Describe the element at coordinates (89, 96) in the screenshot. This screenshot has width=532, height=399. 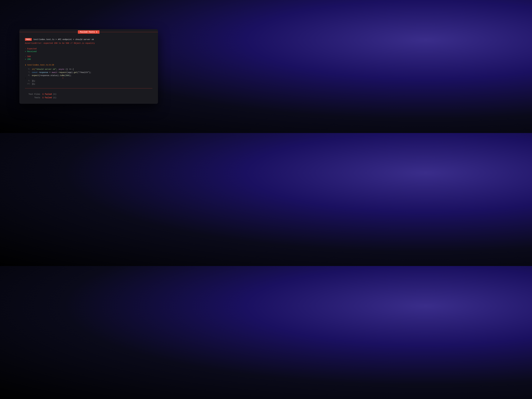
I see `summary-section: Test Files 1 failed (1) Tests 1 failed (…` at that location.